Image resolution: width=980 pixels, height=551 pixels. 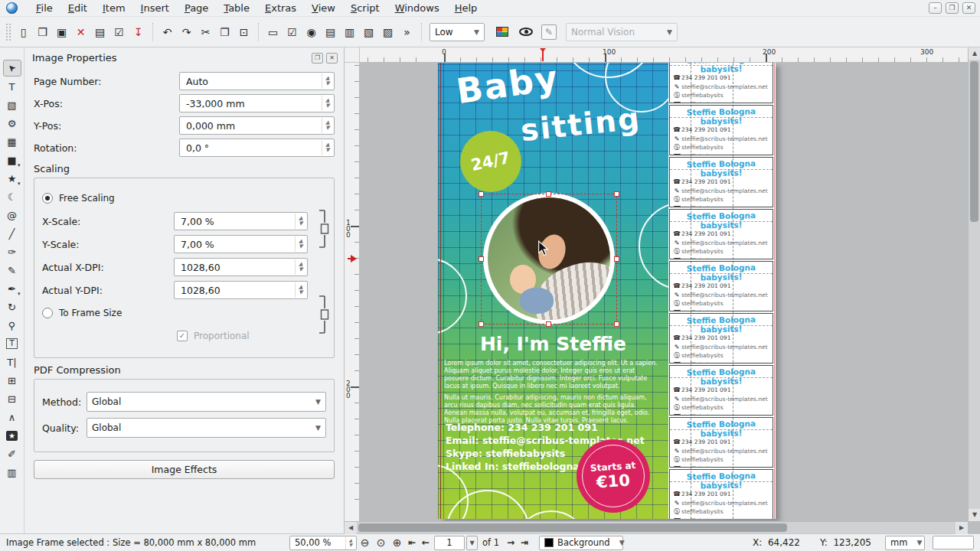 I want to click on paste-icon: ⊡, so click(x=243, y=32).